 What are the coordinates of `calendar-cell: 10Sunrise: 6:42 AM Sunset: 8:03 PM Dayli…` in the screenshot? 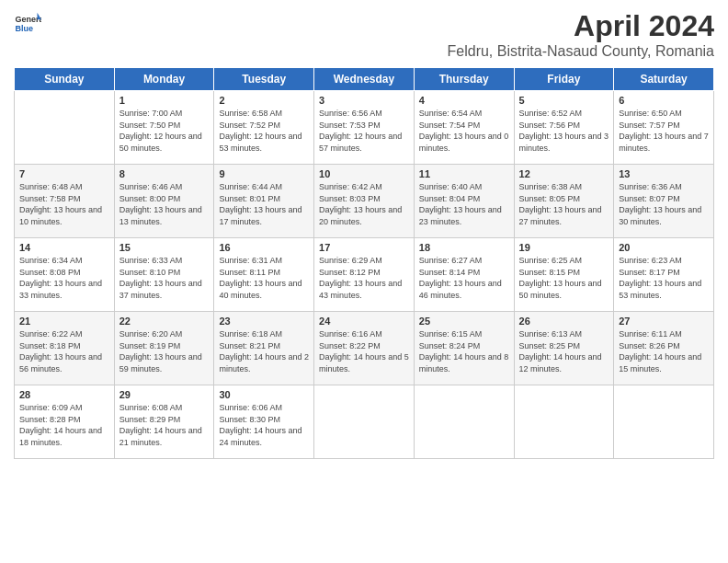 It's located at (364, 201).